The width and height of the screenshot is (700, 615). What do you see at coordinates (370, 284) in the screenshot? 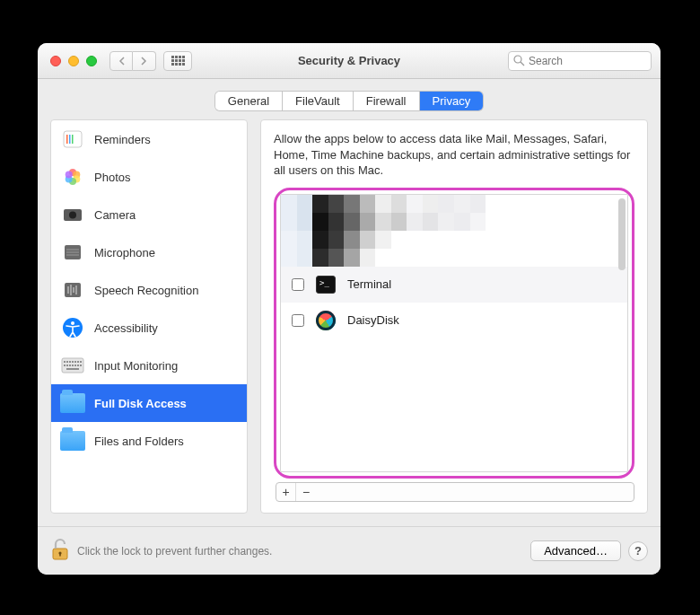
I see `app-name-label: Terminal` at bounding box center [370, 284].